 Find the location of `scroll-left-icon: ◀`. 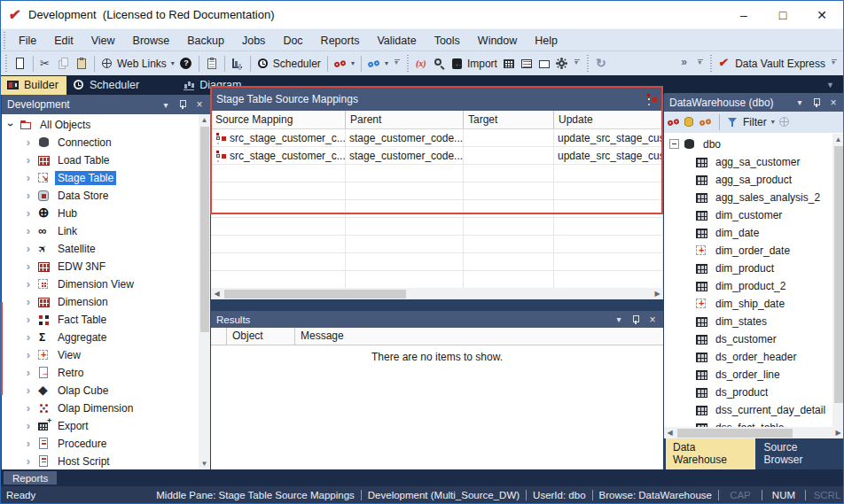

scroll-left-icon: ◀ is located at coordinates (216, 294).